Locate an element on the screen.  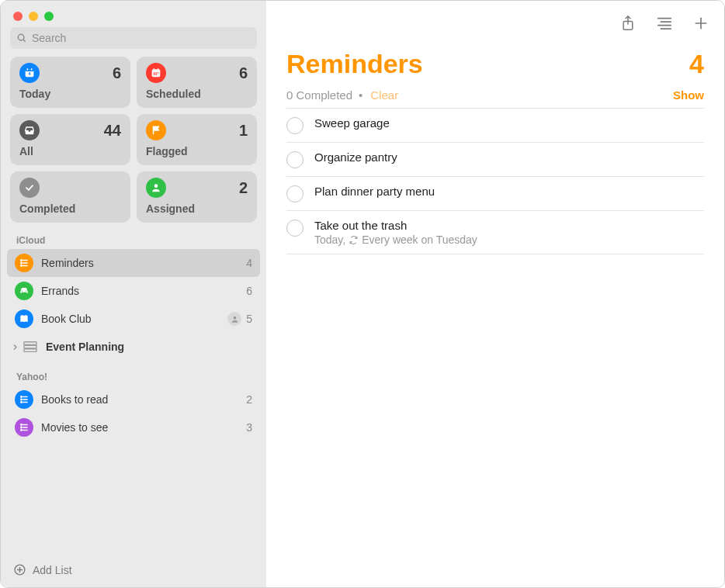
list-count: 6 is located at coordinates (249, 291).